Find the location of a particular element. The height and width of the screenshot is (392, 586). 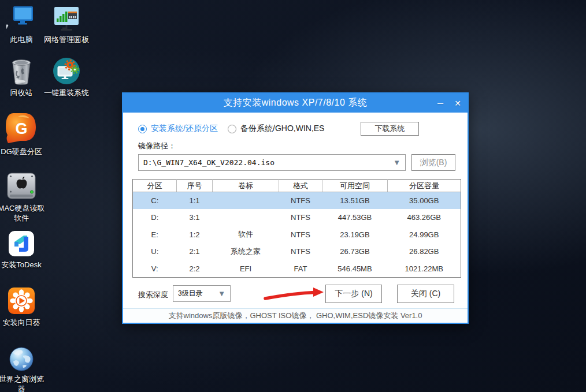

table-cell: 1021.22MB is located at coordinates (424, 269).